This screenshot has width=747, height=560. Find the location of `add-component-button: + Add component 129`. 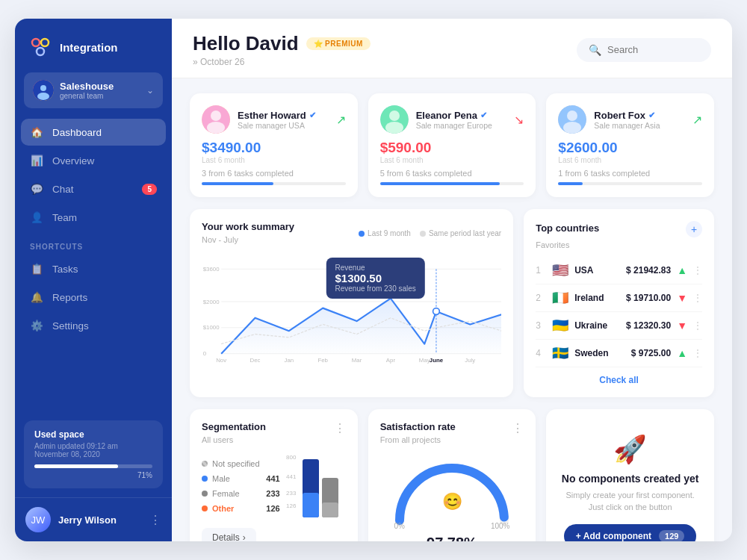

add-component-button: + Add component 129 is located at coordinates (630, 533).